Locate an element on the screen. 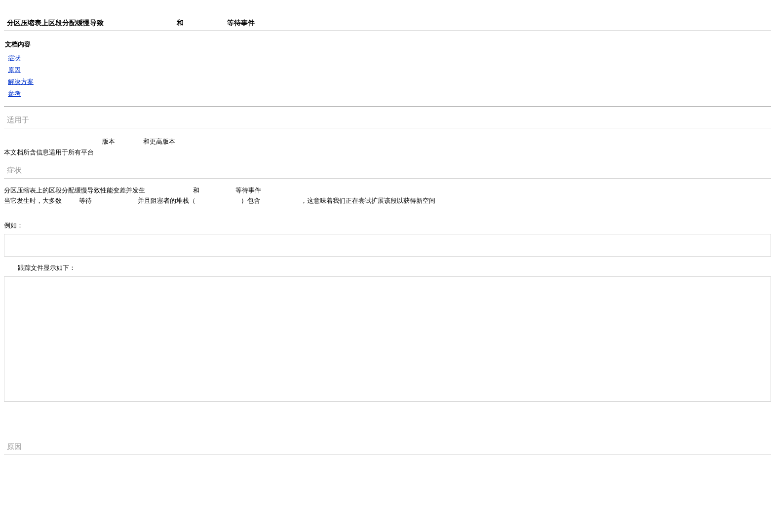 Image resolution: width=775 pixels, height=532 pixels. example-label: 例如： is located at coordinates (388, 226).